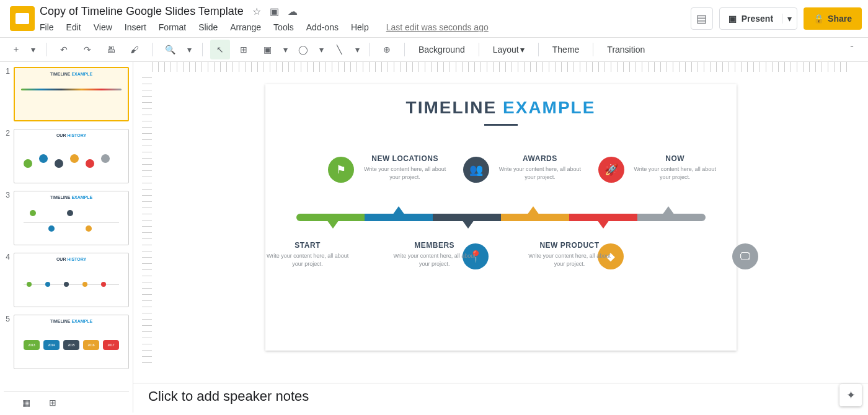  I want to click on present-label: Present, so click(758, 19).